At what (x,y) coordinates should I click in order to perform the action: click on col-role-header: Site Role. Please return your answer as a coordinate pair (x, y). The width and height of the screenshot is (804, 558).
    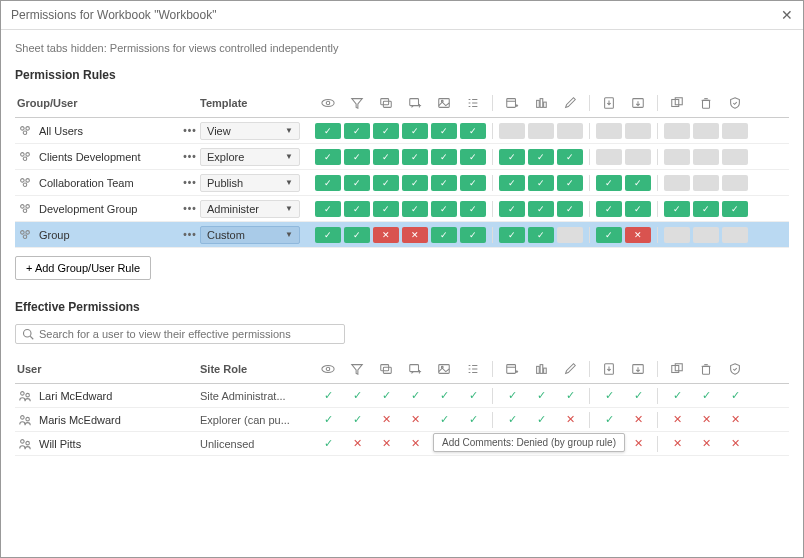
    Looking at the image, I should click on (258, 369).